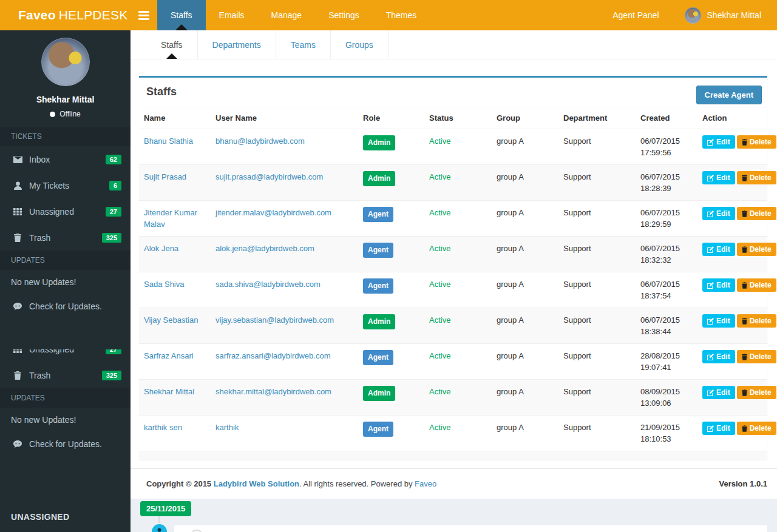  I want to click on sidebar-item-inbox: Inbox 62, so click(66, 159).